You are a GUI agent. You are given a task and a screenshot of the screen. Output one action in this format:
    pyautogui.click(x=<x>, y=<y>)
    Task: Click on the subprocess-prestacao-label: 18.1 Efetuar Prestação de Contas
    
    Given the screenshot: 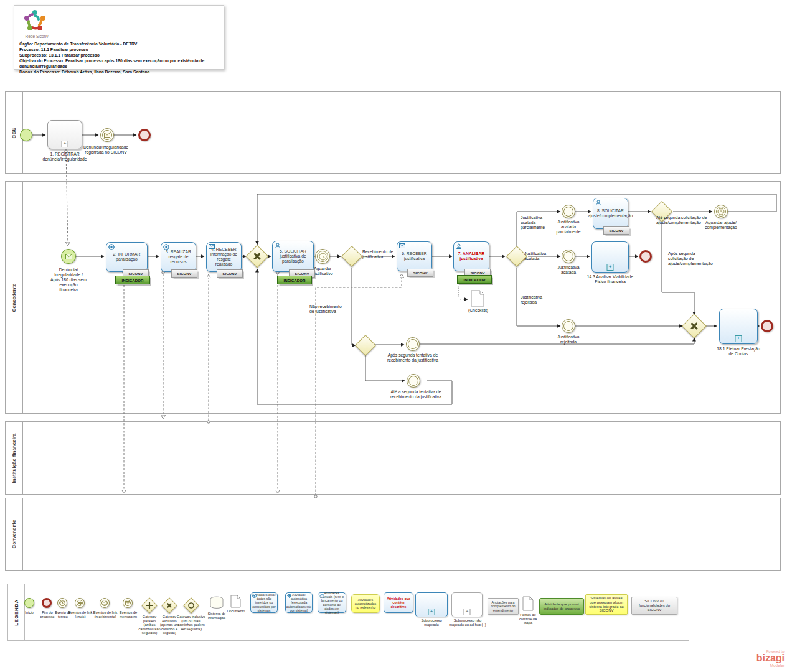 What is the action you would take?
    pyautogui.click(x=738, y=352)
    